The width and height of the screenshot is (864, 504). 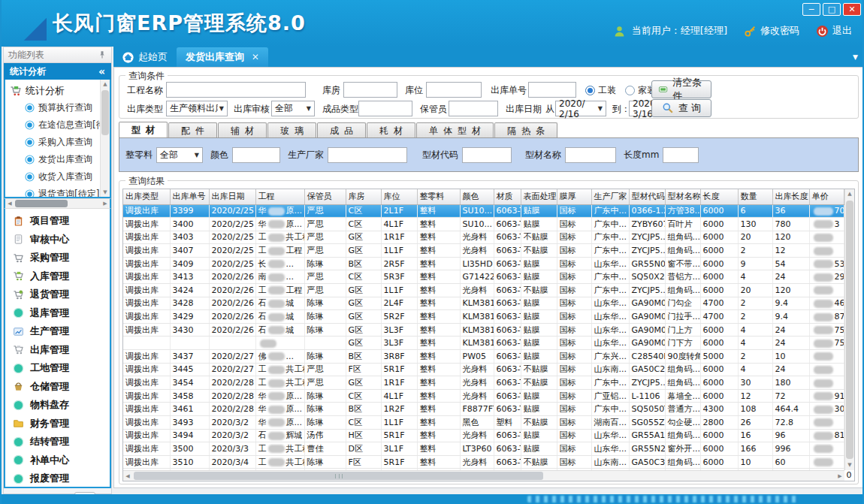 I want to click on column-header-date: 出库日期, so click(x=232, y=197).